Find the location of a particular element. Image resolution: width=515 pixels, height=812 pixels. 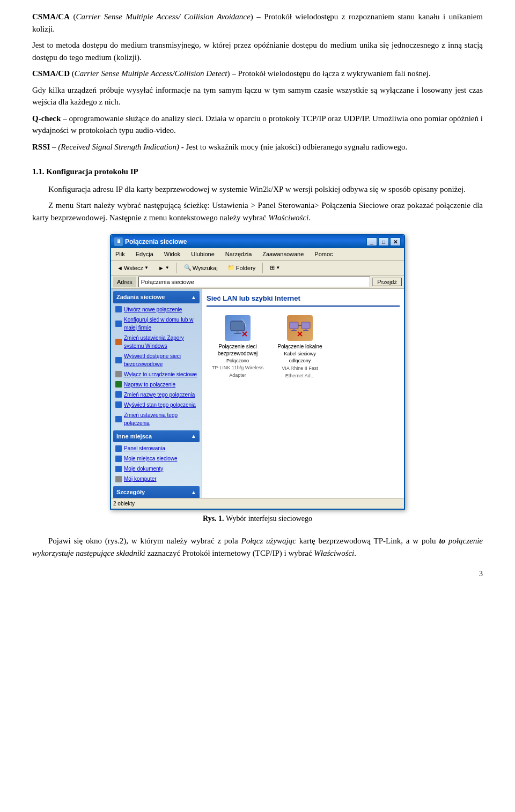

wireless-icon is located at coordinates (119, 360).